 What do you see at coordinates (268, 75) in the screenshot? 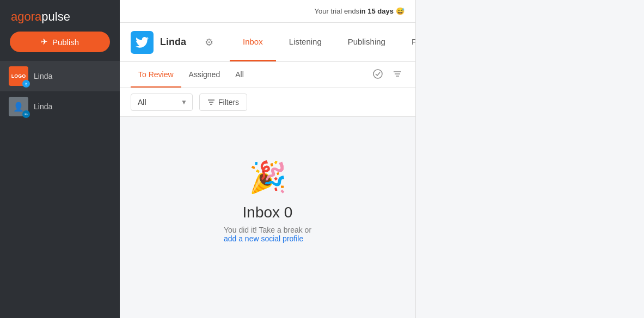
I see `sub-tabs-bar: To Review Assigned All` at bounding box center [268, 75].